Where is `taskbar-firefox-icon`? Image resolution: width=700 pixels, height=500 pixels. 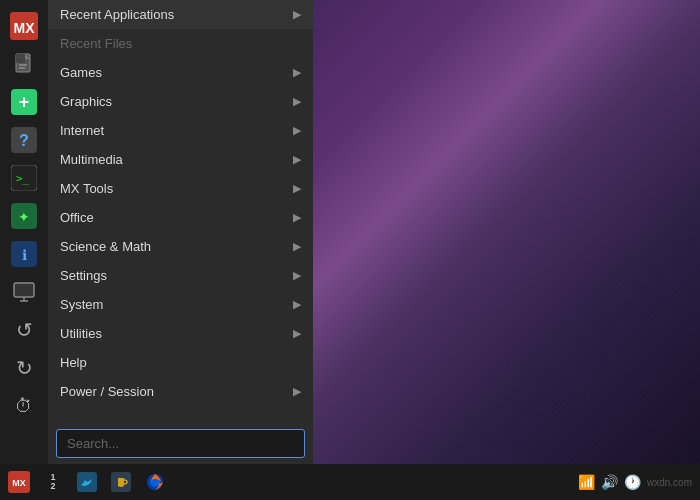 taskbar-firefox-icon is located at coordinates (155, 482).